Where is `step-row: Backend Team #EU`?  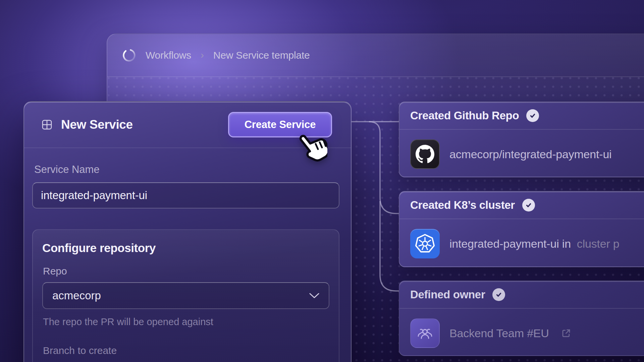
step-row: Backend Team #EU is located at coordinates (522, 333).